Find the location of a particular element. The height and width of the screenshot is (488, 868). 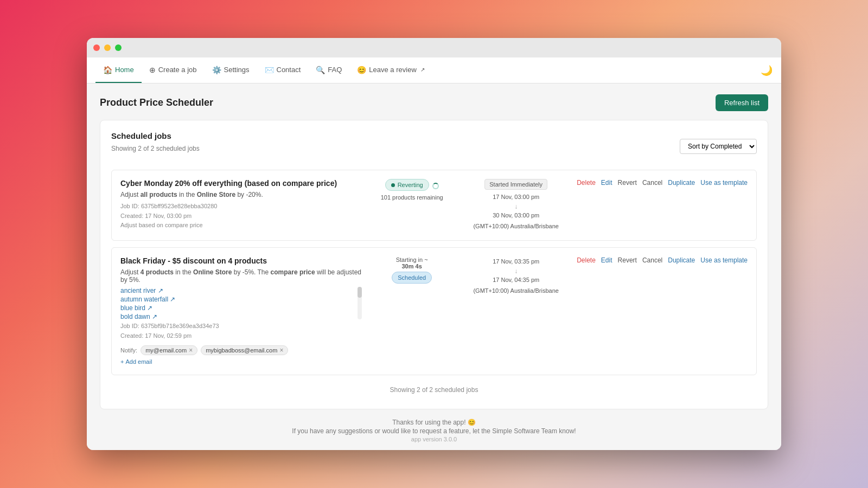

nav-create: ⊕ Create a job is located at coordinates (173, 70).